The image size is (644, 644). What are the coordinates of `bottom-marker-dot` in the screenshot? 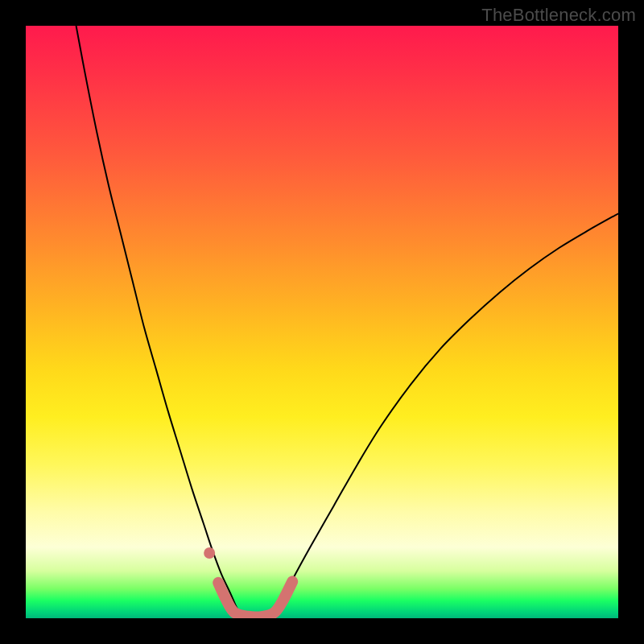 It's located at (209, 553).